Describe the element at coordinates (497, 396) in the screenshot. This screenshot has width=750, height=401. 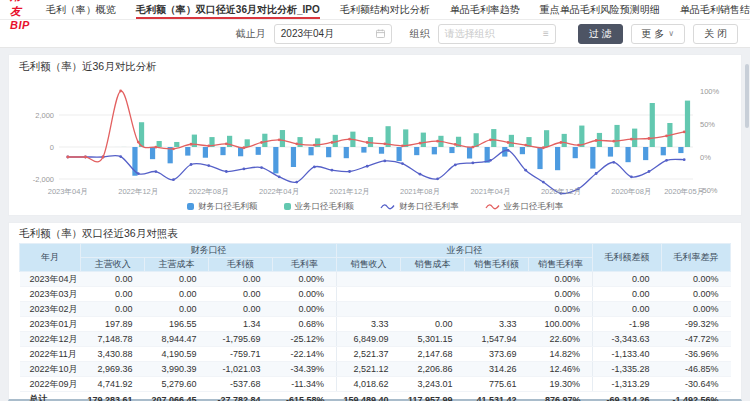
I see `total-value: 41,531.42` at that location.